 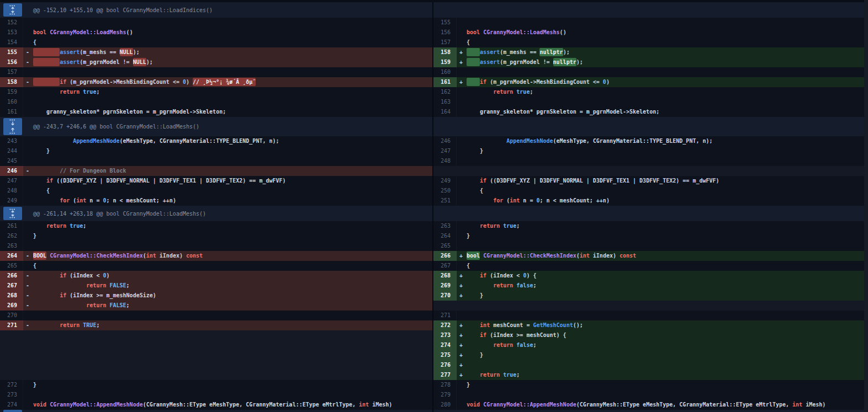 What do you see at coordinates (216, 256) in the screenshot?
I see `diff-row-old: 264-BOOL CGrannyModel::CheckMeshIndex(in…` at bounding box center [216, 256].